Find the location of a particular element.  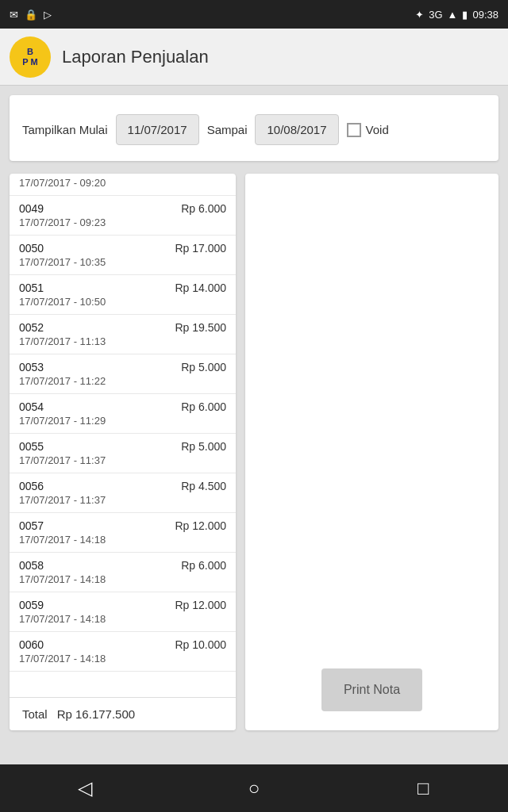

item-datetime: 17/07/2017 - 10:50 is located at coordinates (122, 301).